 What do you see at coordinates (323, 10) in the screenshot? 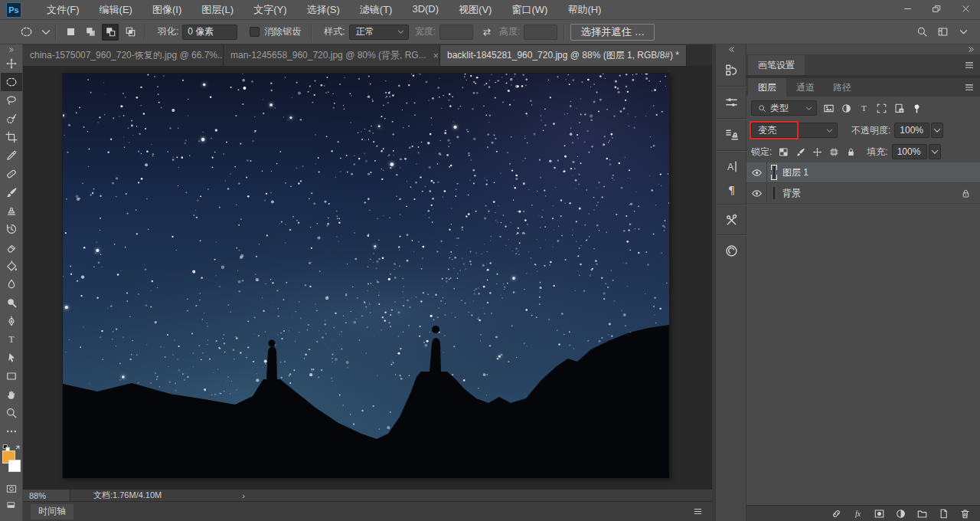
I see `menu-select: 选择(S)` at bounding box center [323, 10].